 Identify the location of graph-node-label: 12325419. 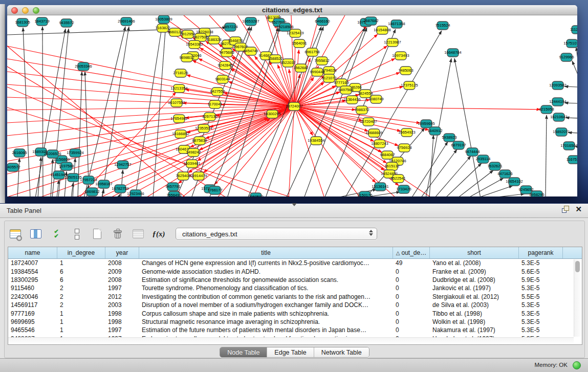
(295, 33).